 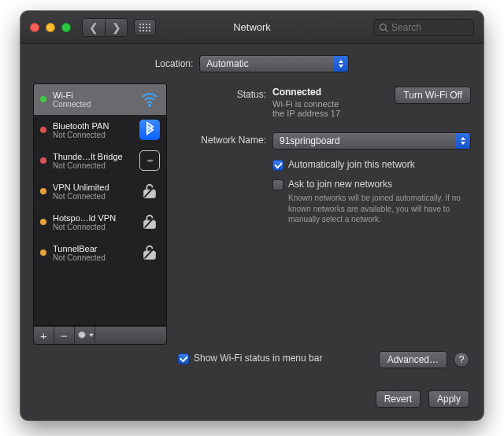 What do you see at coordinates (116, 28) in the screenshot?
I see `forward-button: ❯` at bounding box center [116, 28].